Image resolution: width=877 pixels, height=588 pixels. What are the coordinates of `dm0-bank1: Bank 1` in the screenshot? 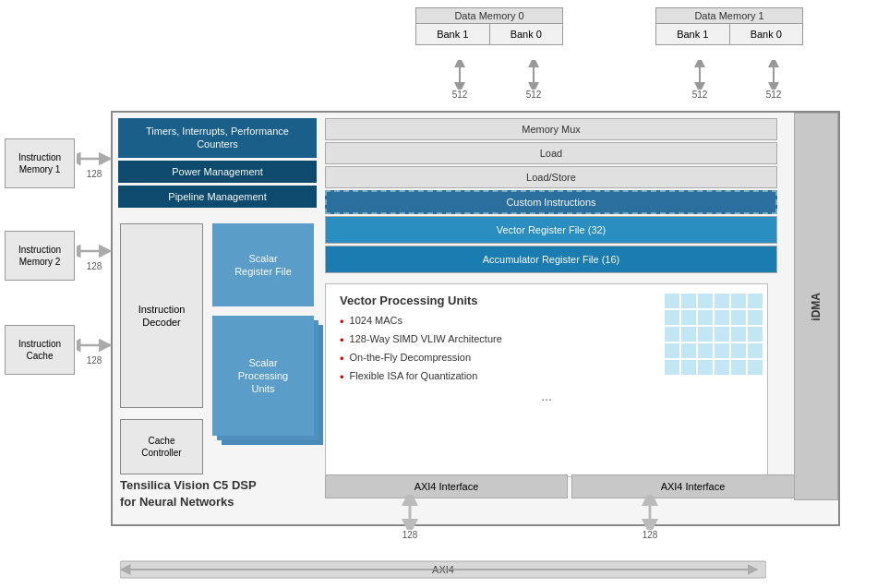 It's located at (453, 34).